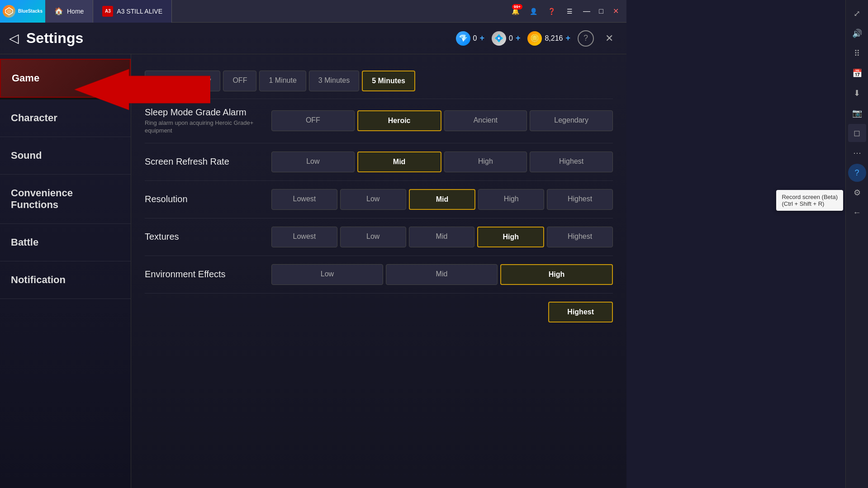 The image size is (868, 488). What do you see at coordinates (23, 11) in the screenshot?
I see `bluestacks-logo: BlueStacks` at bounding box center [23, 11].